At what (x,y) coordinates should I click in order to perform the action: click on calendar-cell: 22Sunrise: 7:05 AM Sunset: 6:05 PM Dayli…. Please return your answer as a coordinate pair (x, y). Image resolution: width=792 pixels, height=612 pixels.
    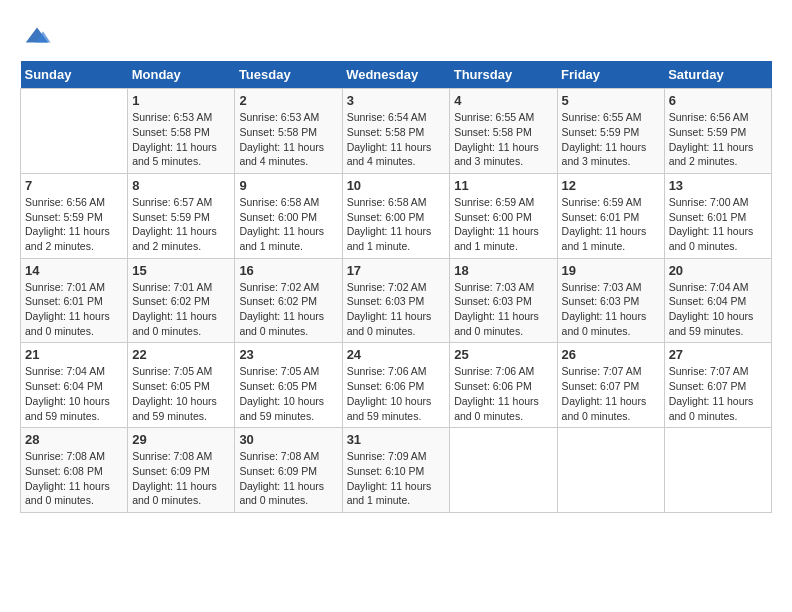
    Looking at the image, I should click on (182, 386).